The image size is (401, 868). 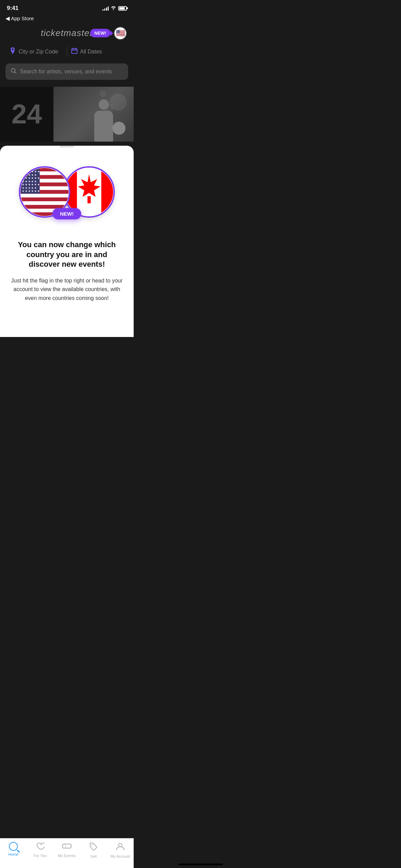 What do you see at coordinates (67, 7) in the screenshot?
I see `status-bar: 9:41` at bounding box center [67, 7].